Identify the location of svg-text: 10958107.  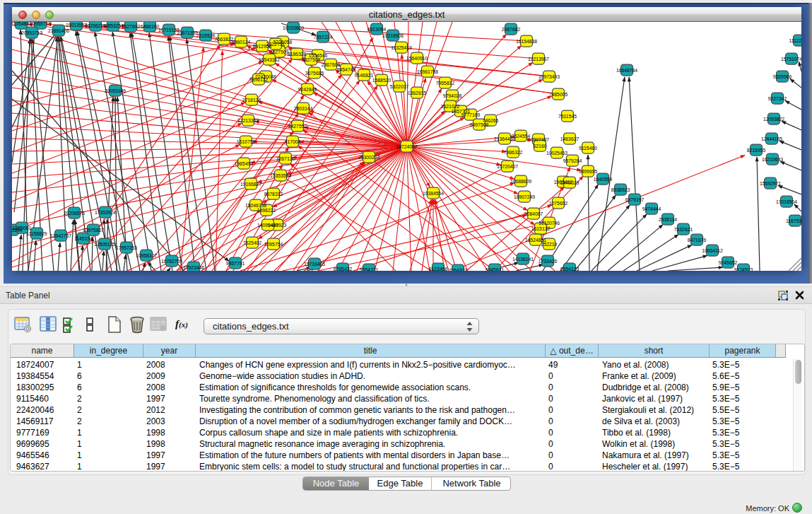
(146, 256).